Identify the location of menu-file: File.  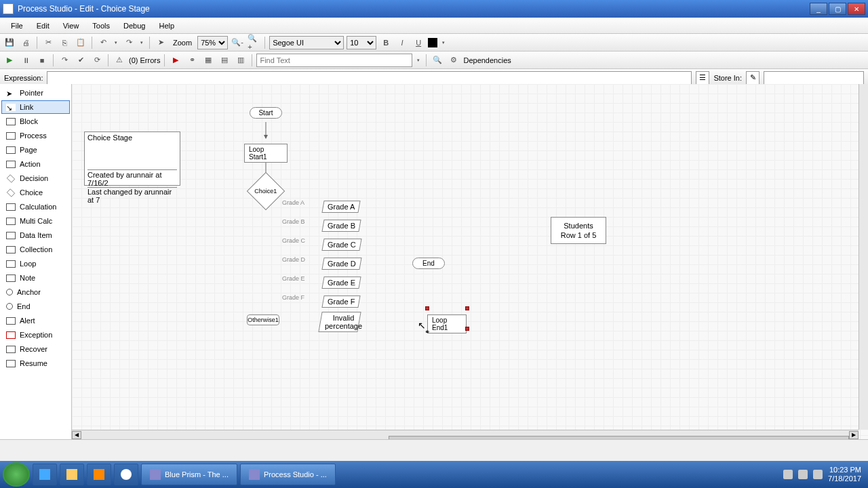
(17, 26).